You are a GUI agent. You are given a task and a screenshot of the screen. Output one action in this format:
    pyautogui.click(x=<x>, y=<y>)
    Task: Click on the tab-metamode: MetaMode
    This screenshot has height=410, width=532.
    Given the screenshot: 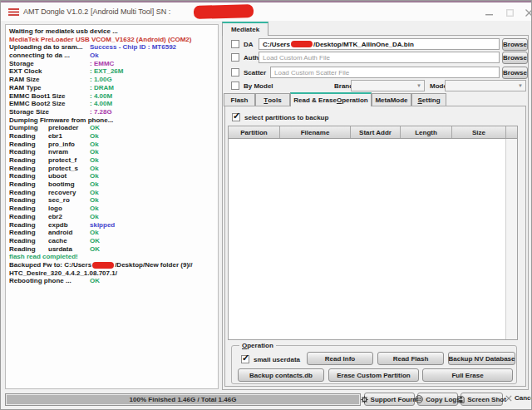 What is the action you would take?
    pyautogui.click(x=392, y=100)
    